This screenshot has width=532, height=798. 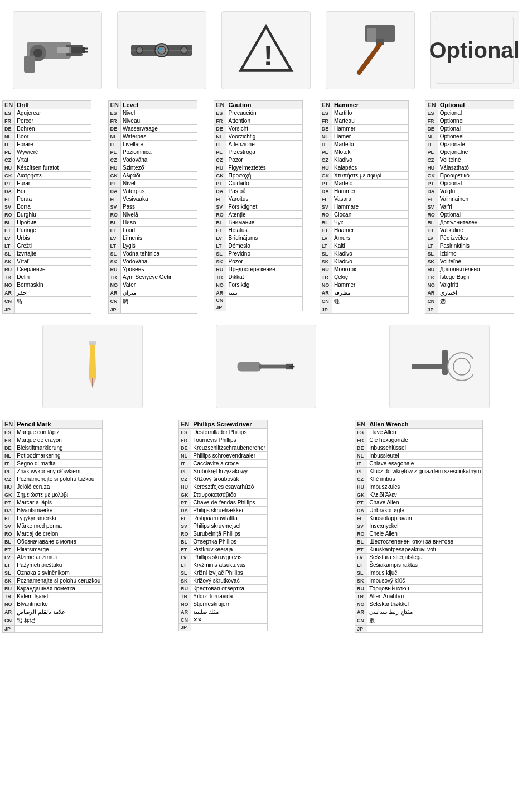 What do you see at coordinates (470, 113) in the screenshot?
I see `table-row: ESOpcional` at bounding box center [470, 113].